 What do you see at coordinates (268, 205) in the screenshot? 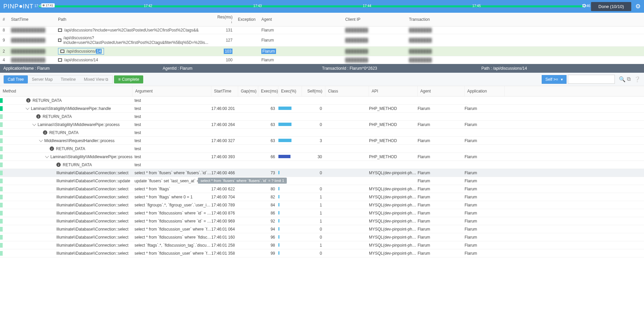
I see `exec-cell: 84` at bounding box center [268, 205].